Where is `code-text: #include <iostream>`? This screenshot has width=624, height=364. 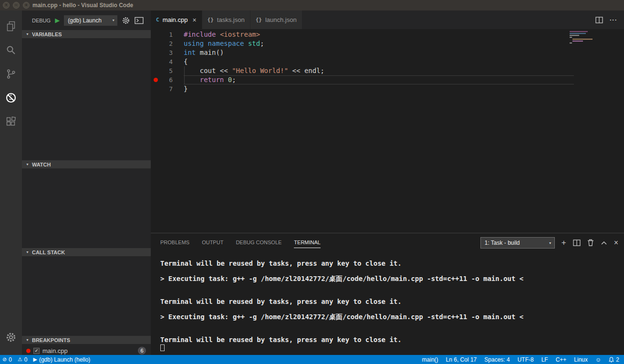 code-text: #include <iostream> is located at coordinates (379, 34).